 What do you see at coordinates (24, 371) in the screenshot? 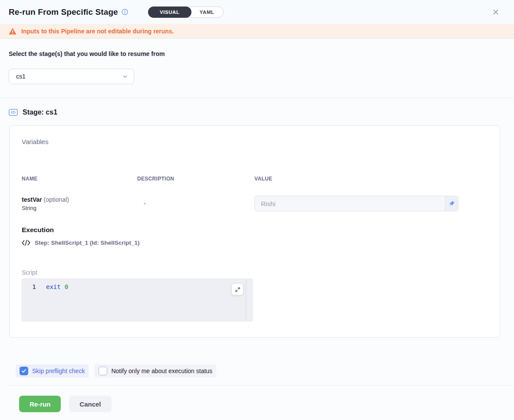
I see `checkbox-checked-icon` at bounding box center [24, 371].